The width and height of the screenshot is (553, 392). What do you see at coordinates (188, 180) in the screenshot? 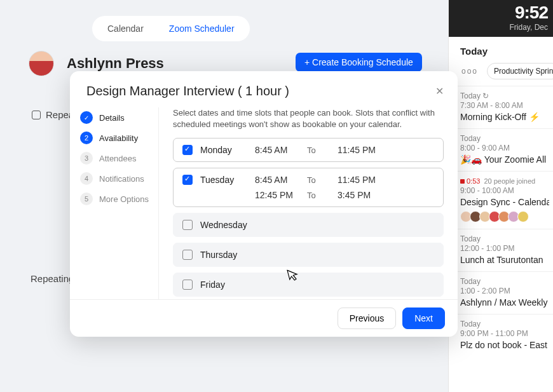
I see `checkbox-tuesday` at bounding box center [188, 180].